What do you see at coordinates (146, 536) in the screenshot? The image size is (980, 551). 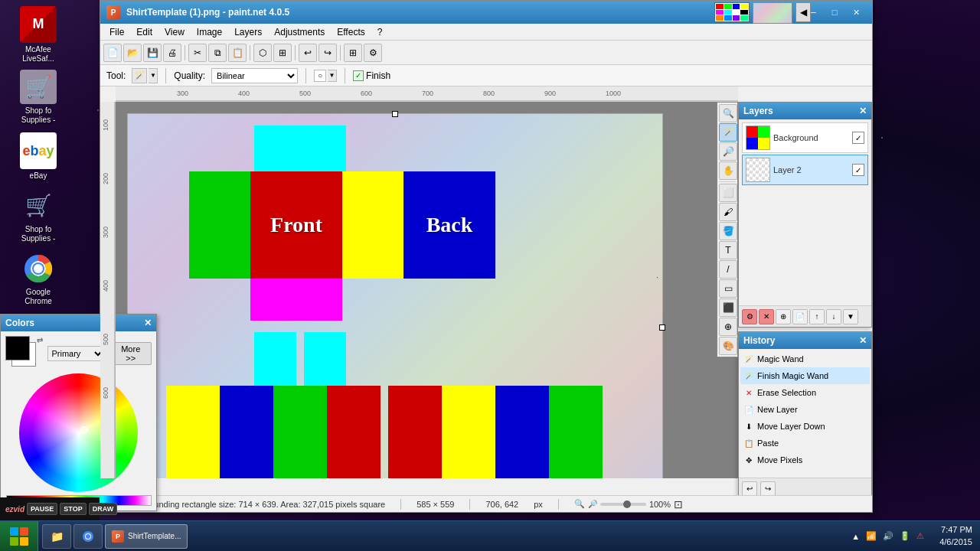 I see `taskbar-item-paintnet: P ShirtTemplate...` at bounding box center [146, 536].